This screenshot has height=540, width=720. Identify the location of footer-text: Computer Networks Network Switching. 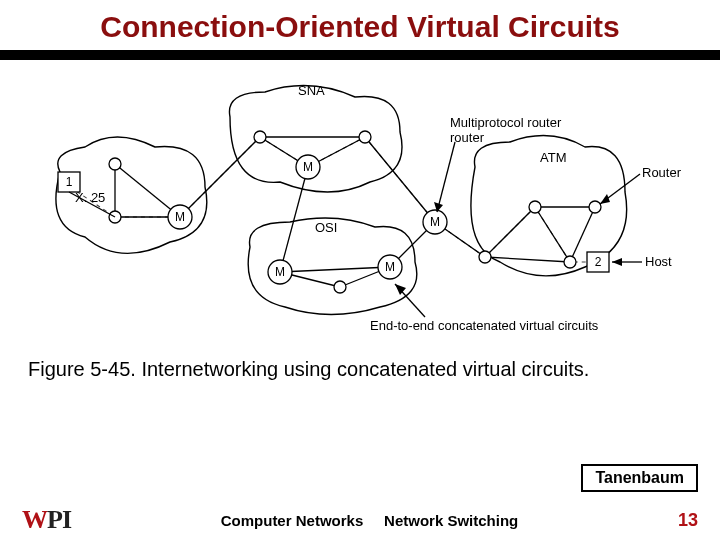
(370, 520).